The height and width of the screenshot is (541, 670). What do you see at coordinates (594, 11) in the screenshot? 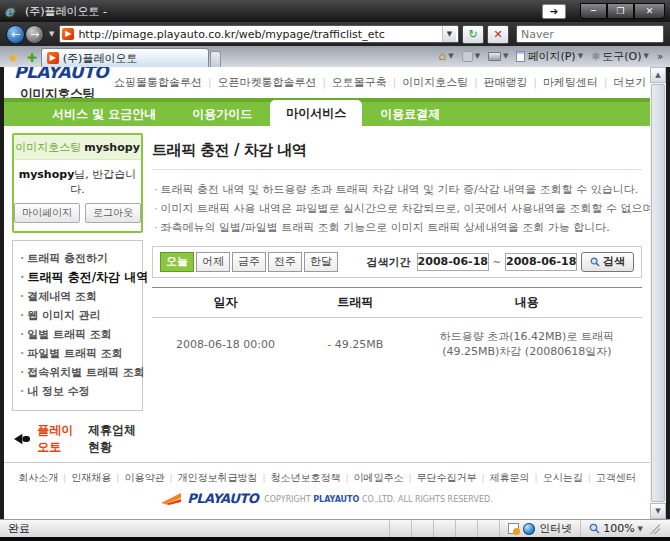
I see `minimize-button: ─` at bounding box center [594, 11].